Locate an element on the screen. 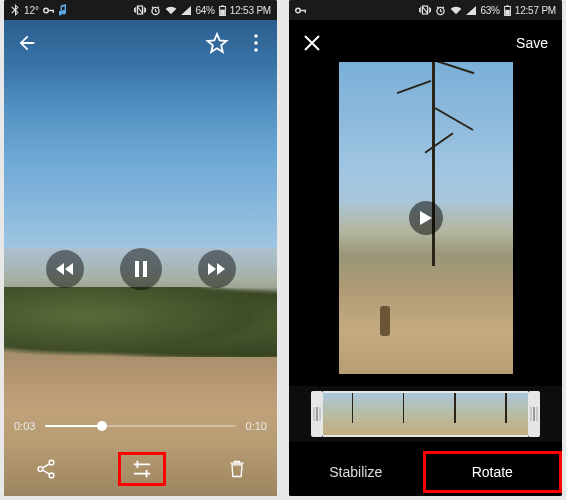 This screenshot has width=566, height=500. scene-foliage is located at coordinates (140, 322).